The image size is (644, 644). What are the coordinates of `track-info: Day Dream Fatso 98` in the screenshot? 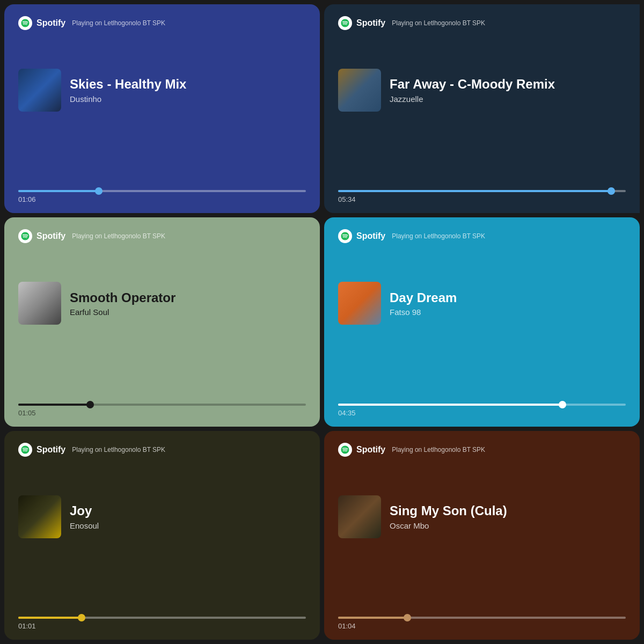 It's located at (482, 303).